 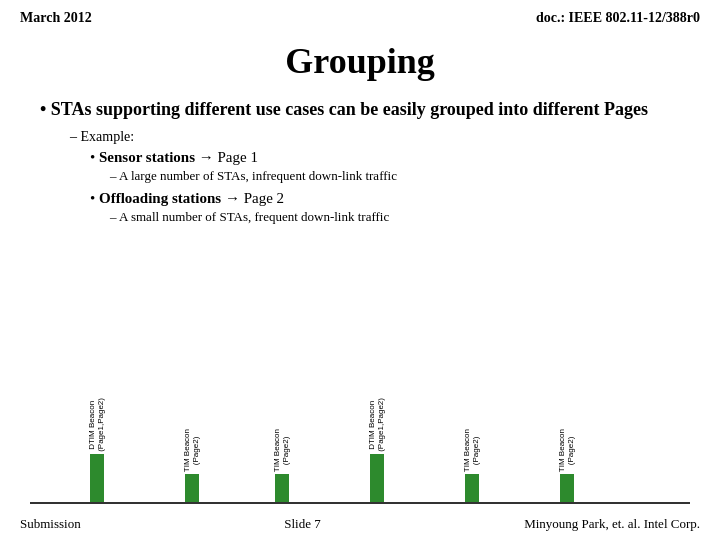 What do you see at coordinates (282, 450) in the screenshot?
I see `beacon-label-2: TIM Beacon (Page2)` at bounding box center [282, 450].